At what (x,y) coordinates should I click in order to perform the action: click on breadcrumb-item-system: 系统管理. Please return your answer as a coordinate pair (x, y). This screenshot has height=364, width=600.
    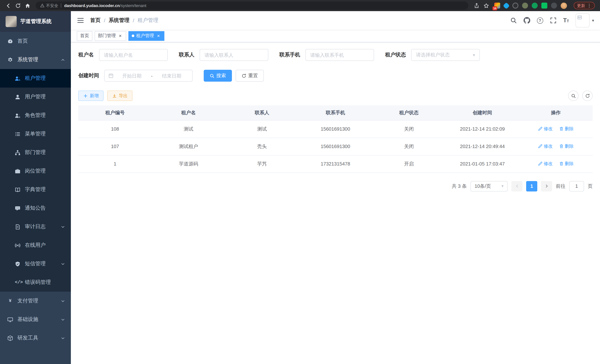
    Looking at the image, I should click on (119, 20).